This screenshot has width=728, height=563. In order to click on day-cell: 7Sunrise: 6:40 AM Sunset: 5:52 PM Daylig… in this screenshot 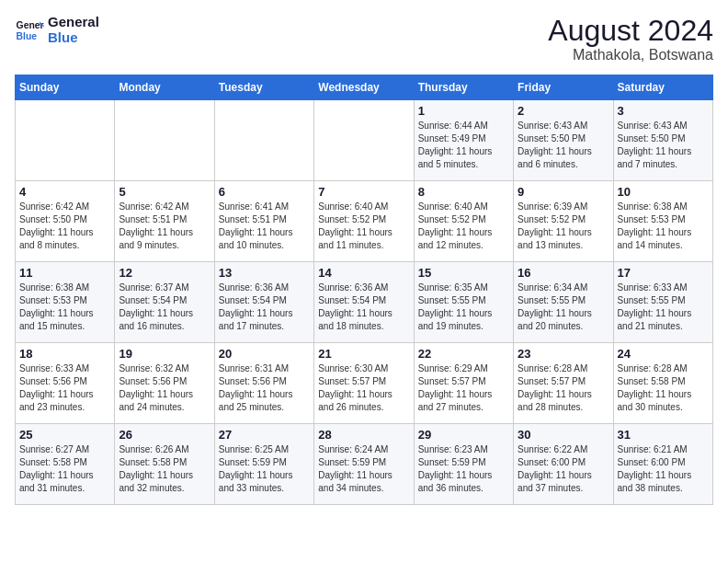, I will do `click(364, 222)`.